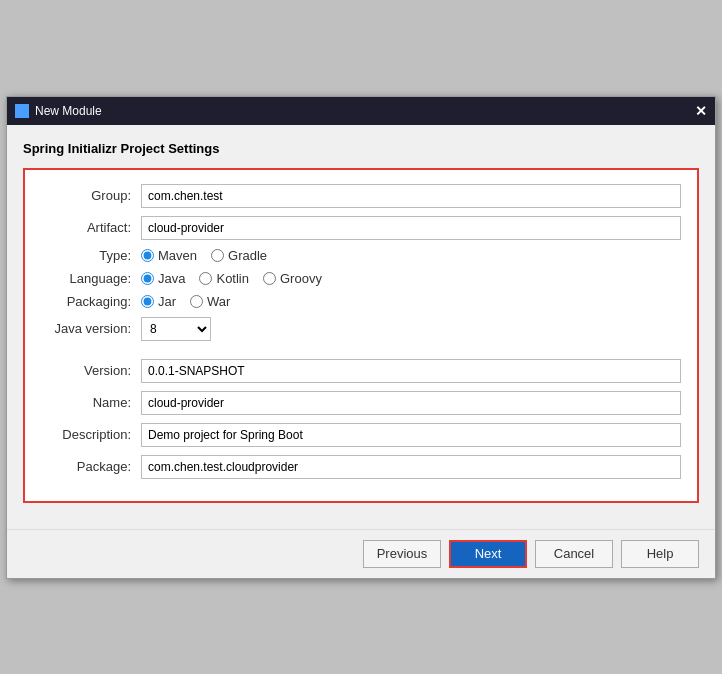  I want to click on java-version-select: 8 11 17, so click(176, 329).